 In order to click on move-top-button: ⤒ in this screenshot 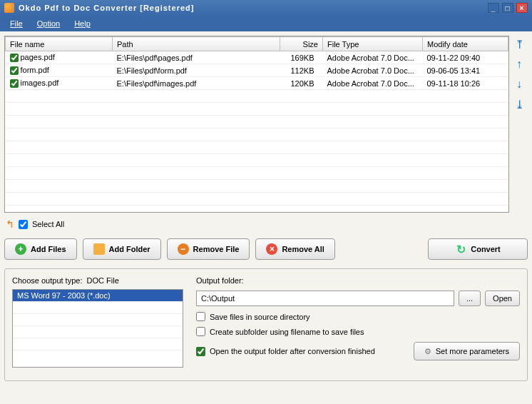, I will do `click(519, 44)`.